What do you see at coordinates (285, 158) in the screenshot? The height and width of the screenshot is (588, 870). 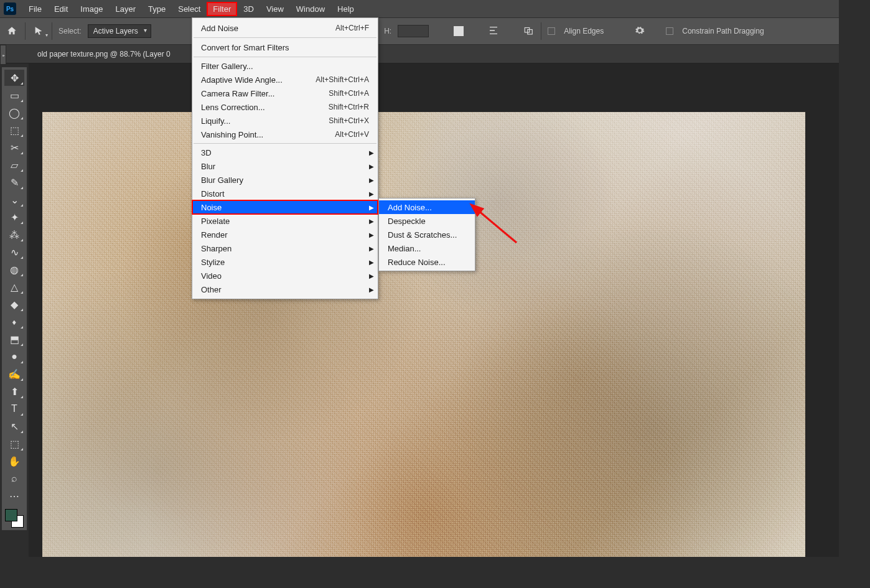 I see `filter-menu: Add Noise Alt+Ctrl+F Convert for Smart F…` at bounding box center [285, 158].